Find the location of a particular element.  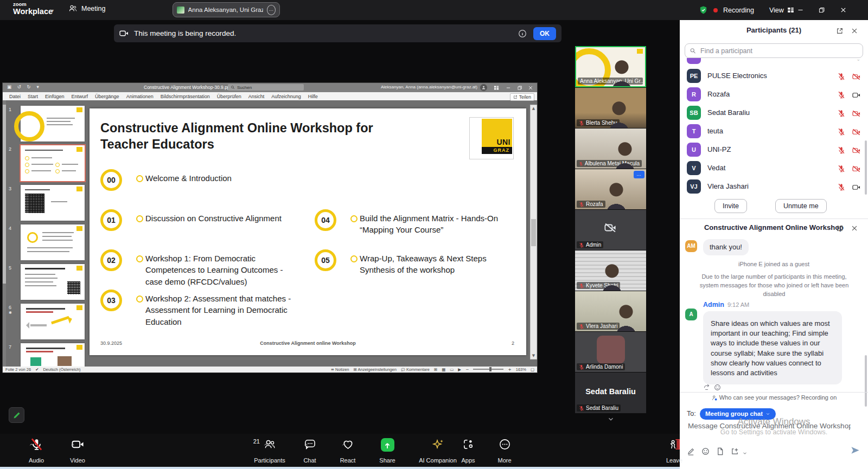

participants-options-chevron is located at coordinates (266, 444).